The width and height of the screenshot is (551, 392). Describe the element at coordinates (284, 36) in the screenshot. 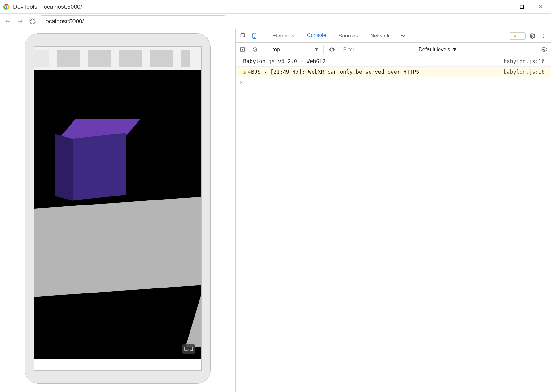

I see `tab-elements: Elements` at that location.